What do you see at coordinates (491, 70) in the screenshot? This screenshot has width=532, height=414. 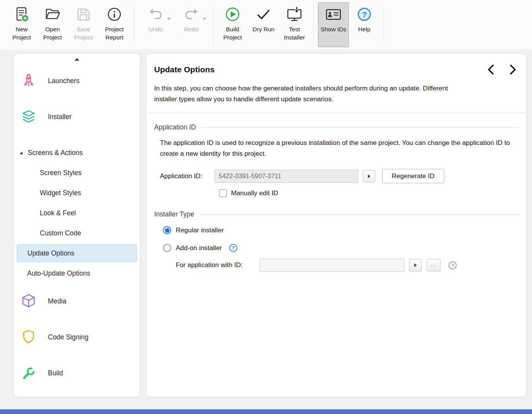 I see `previous-step-button` at bounding box center [491, 70].